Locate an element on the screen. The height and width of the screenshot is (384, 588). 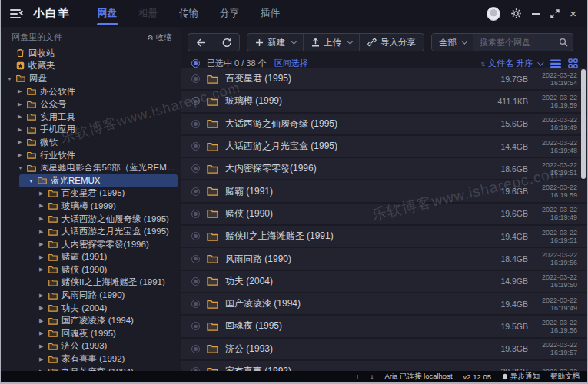
tree-item: ▶ 百变星君 (1995) is located at coordinates (91, 194).